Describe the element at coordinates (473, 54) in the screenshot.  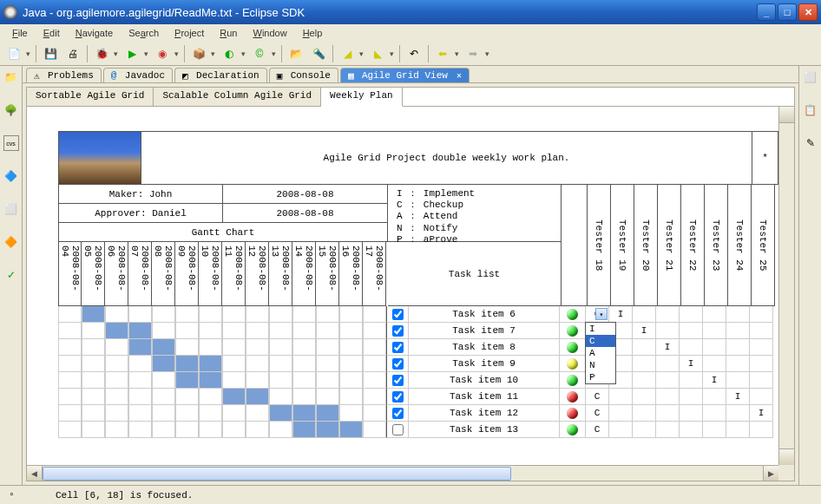
I see `forward-icon: ➡` at that location.